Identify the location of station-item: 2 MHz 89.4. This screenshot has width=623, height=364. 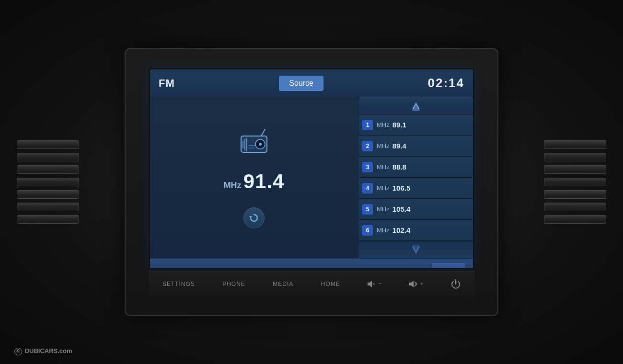
(416, 146).